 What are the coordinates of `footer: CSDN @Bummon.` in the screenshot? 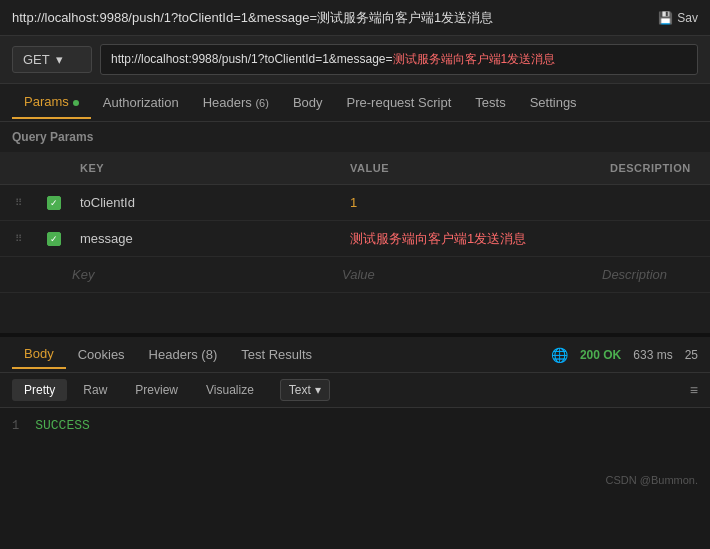 It's located at (355, 480).